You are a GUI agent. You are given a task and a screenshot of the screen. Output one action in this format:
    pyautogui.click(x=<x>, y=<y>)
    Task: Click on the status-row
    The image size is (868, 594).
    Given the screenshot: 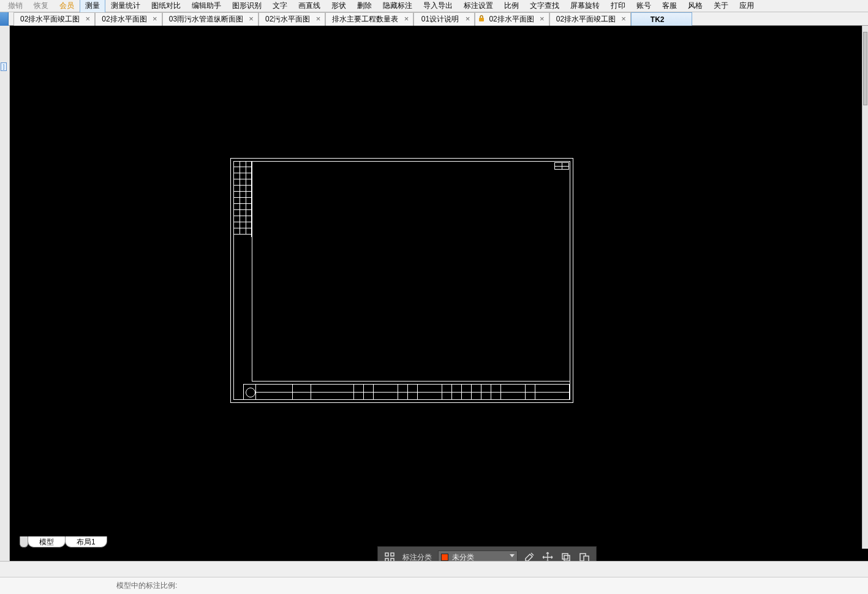 What is the action you would take?
    pyautogui.click(x=434, y=569)
    